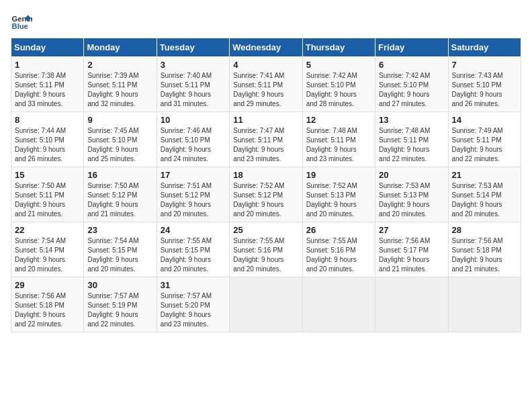 Image resolution: width=532 pixels, height=411 pixels. Describe the element at coordinates (193, 200) in the screenshot. I see `day-info: Sunrise: 7:51 AM Sunset: 5:12 PM Dayligh…` at that location.